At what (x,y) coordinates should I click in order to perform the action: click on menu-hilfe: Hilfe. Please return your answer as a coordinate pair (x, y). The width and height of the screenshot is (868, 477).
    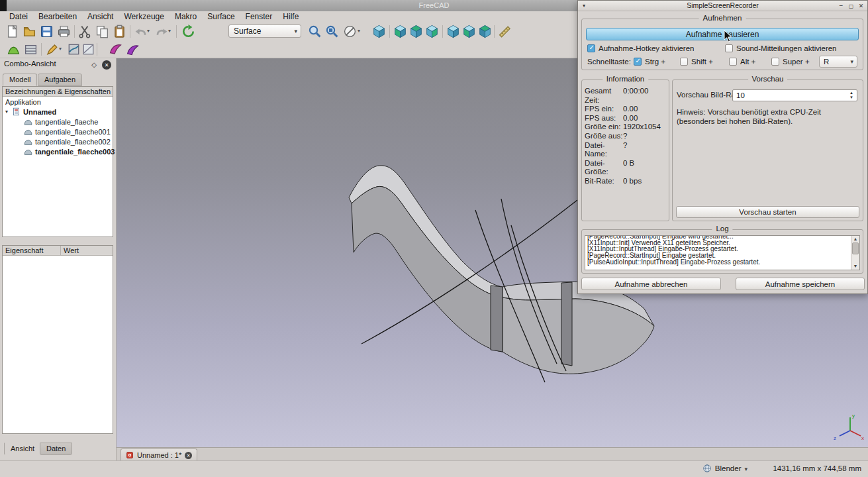
    Looking at the image, I should click on (291, 17).